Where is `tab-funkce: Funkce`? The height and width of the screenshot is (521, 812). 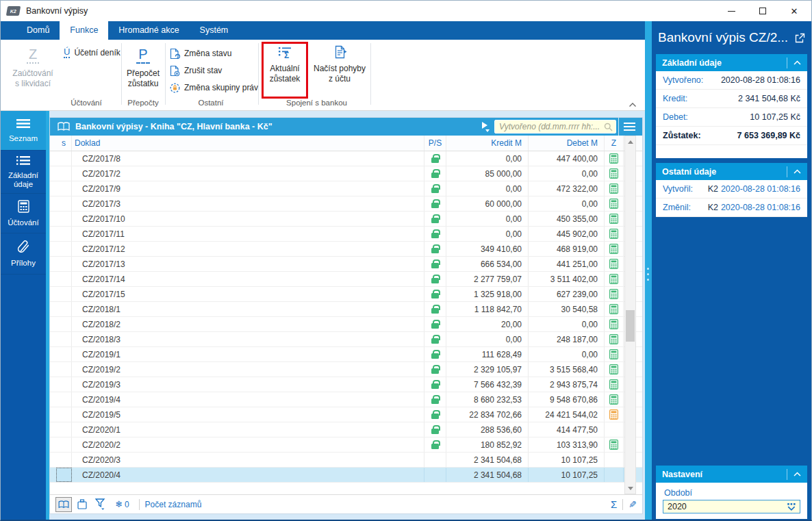 tab-funkce: Funkce is located at coordinates (84, 30).